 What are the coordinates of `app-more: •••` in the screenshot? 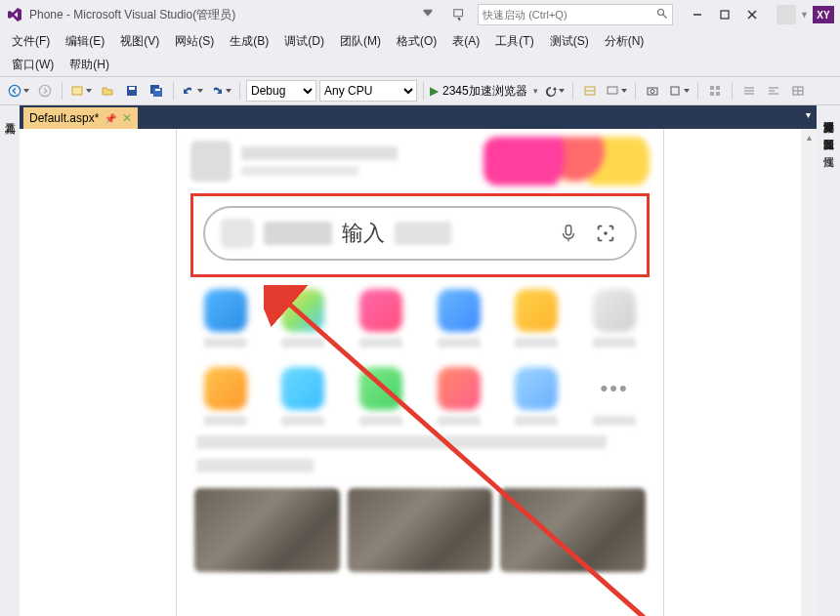 It's located at (614, 396).